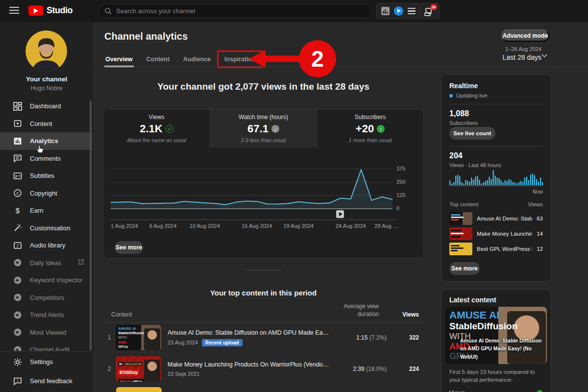 This screenshot has width=588, height=392. Describe the element at coordinates (264, 353) in the screenshot. I see `table-body: 1AMUSE AIStableDiffusionWITHAMDGPUsAmuse…` at that location.